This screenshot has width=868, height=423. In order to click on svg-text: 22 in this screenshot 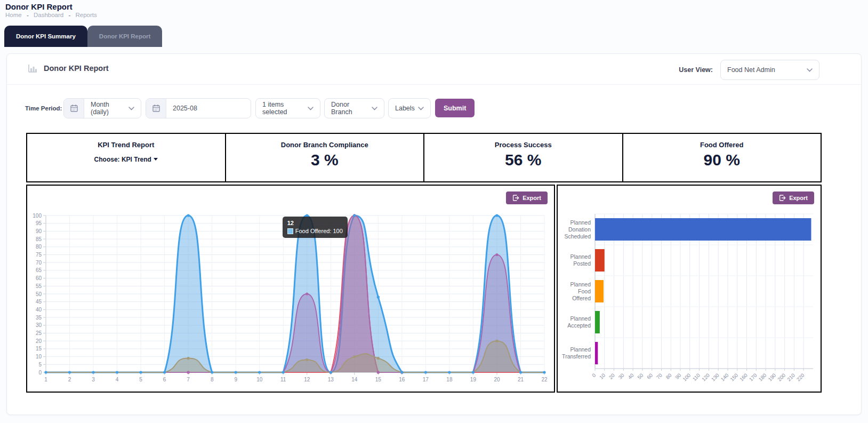, I will do `click(544, 380)`.